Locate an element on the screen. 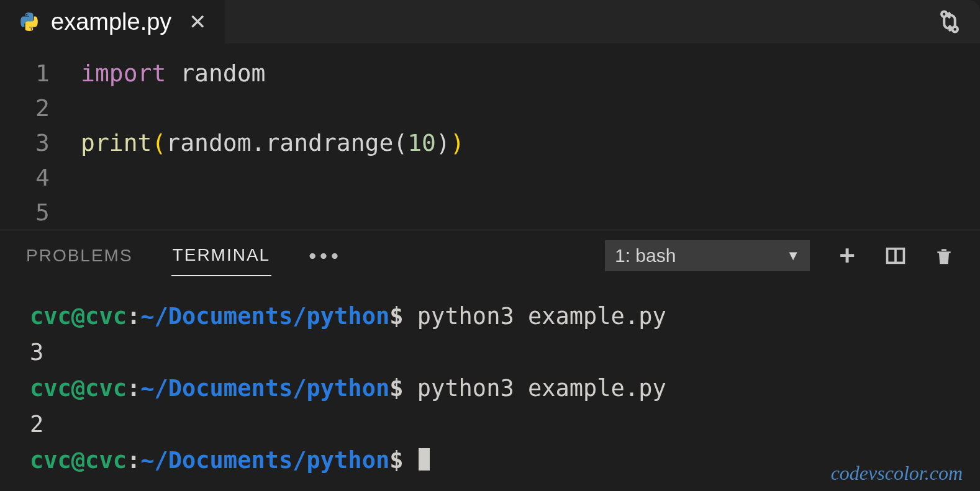 This screenshot has width=980, height=491. panel-header: PROBLEMS TERMINAL ••• 1: bash ▼ + is located at coordinates (490, 256).